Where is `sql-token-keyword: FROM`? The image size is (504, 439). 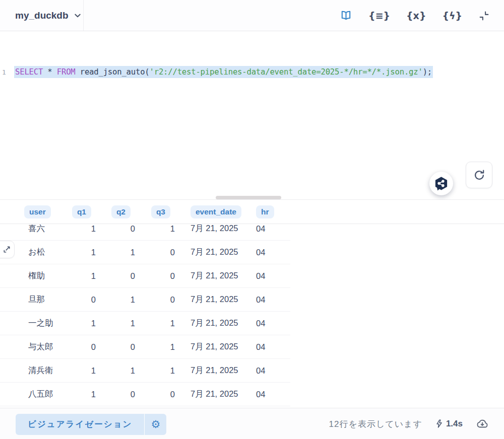 sql-token-keyword: FROM is located at coordinates (67, 72).